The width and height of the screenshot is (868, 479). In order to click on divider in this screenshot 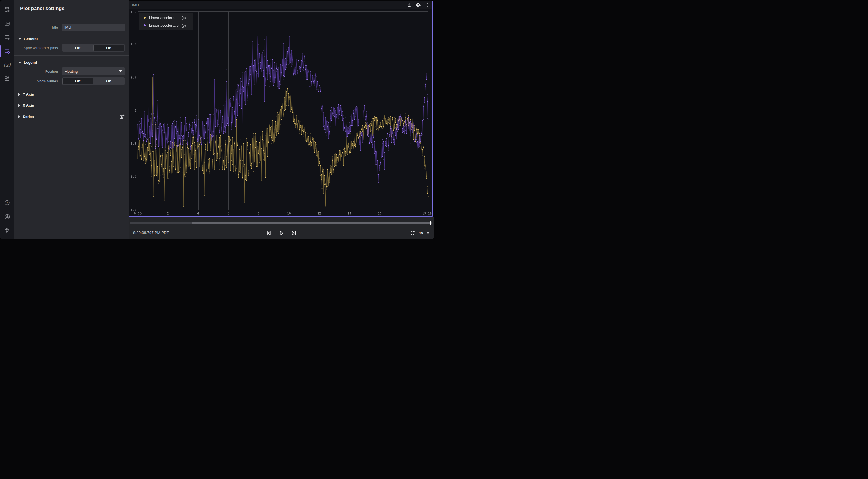, I will do `click(71, 55)`.